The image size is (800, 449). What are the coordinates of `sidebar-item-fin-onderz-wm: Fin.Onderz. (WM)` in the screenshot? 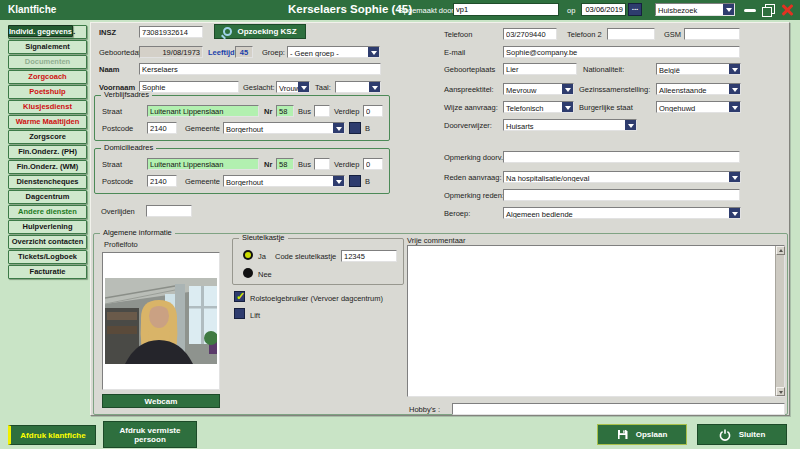 It's located at (48, 167).